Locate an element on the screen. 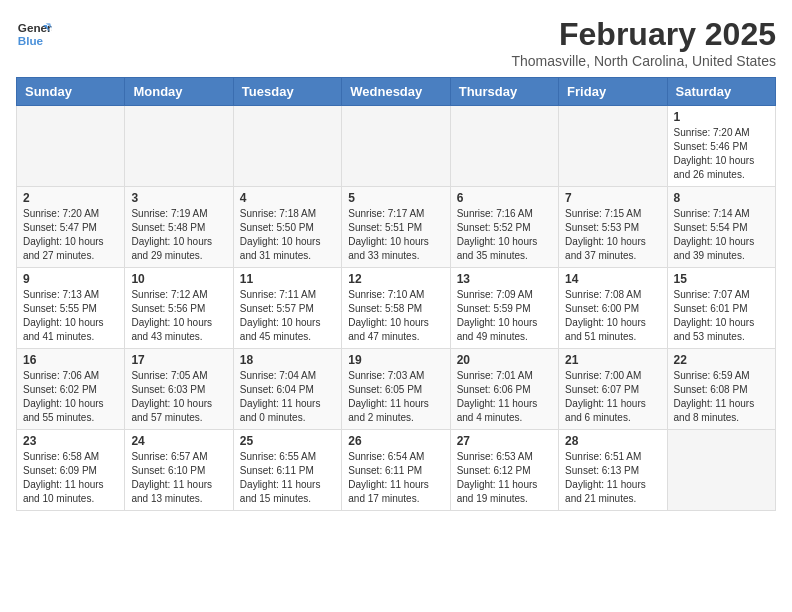 This screenshot has height=612, width=792. title-block: February 2025 Thomasville, North Carolin… is located at coordinates (644, 42).